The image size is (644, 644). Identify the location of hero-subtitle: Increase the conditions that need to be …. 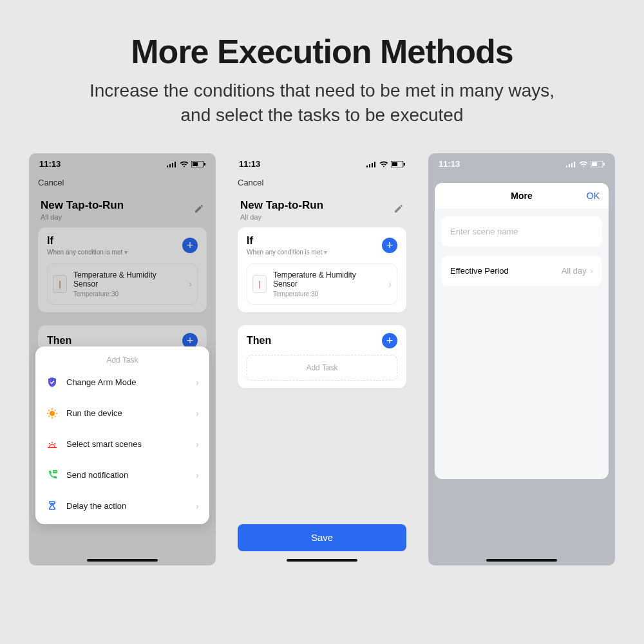
(322, 103).